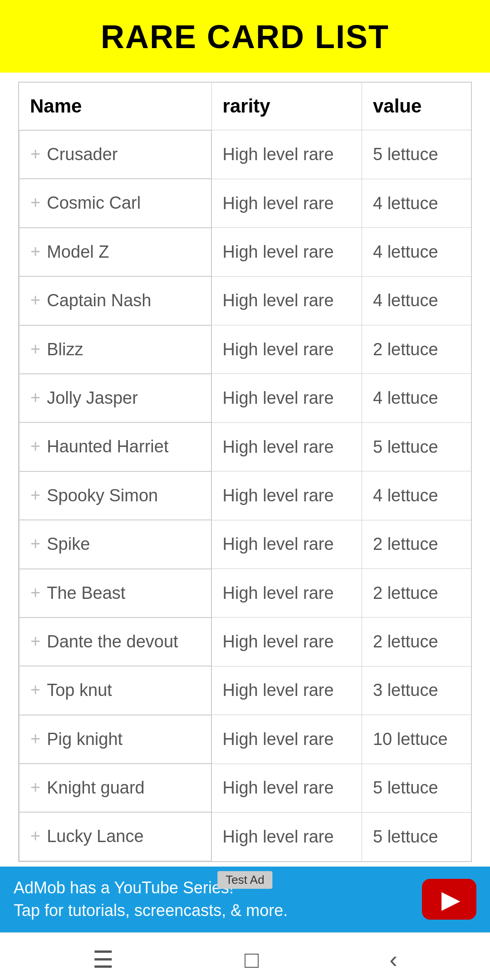  I want to click on card-name: Knight guard, so click(96, 788).